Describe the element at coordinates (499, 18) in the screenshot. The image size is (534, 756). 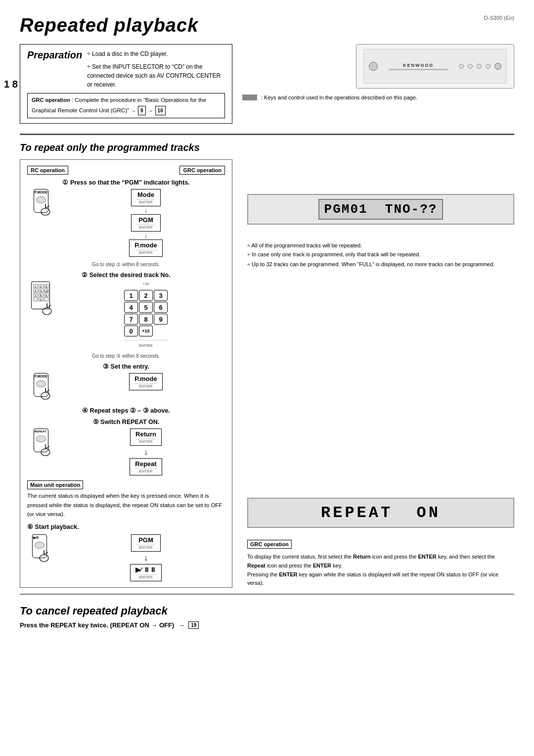
I see `model-label: D-S300 (En)` at that location.